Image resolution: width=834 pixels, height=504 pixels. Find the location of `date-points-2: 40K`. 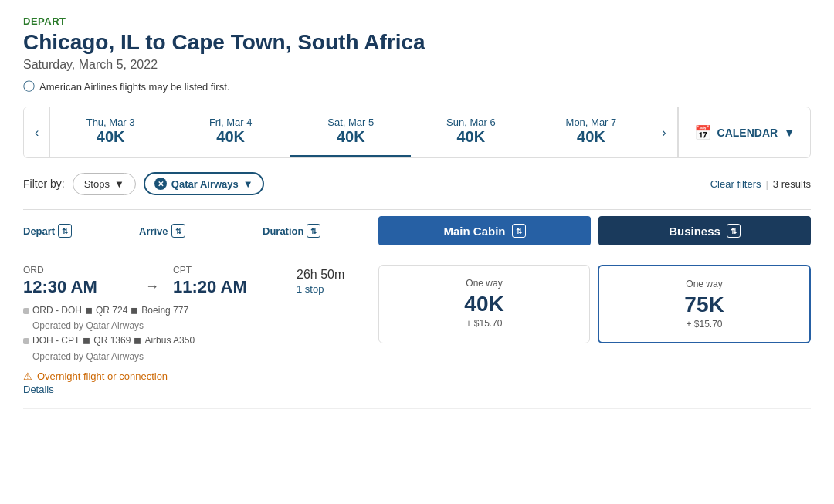

date-points-2: 40K is located at coordinates (351, 137).